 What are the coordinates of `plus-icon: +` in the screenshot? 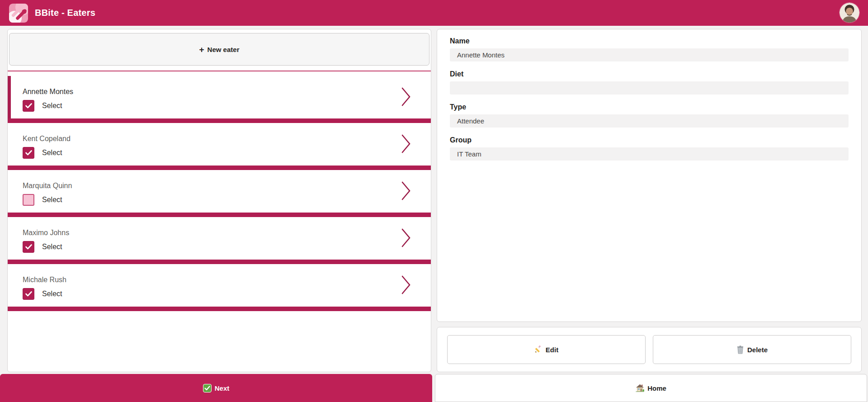 It's located at (202, 50).